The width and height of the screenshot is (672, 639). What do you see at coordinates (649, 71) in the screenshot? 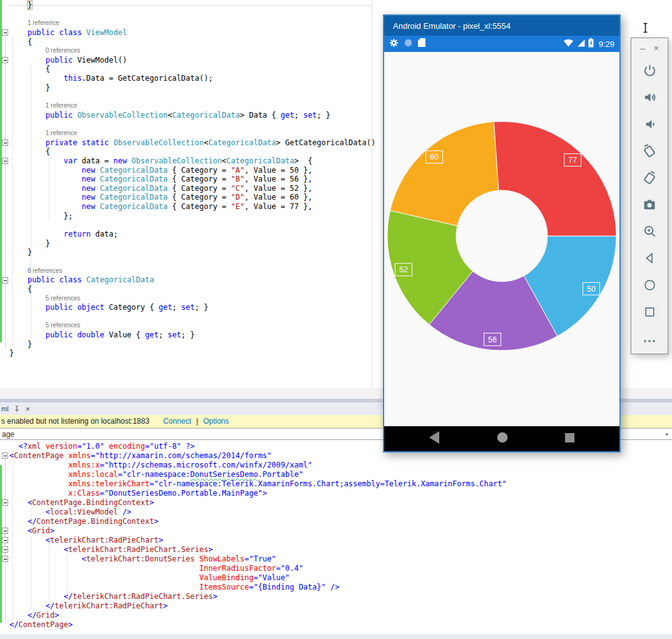
I see `power-icon` at bounding box center [649, 71].